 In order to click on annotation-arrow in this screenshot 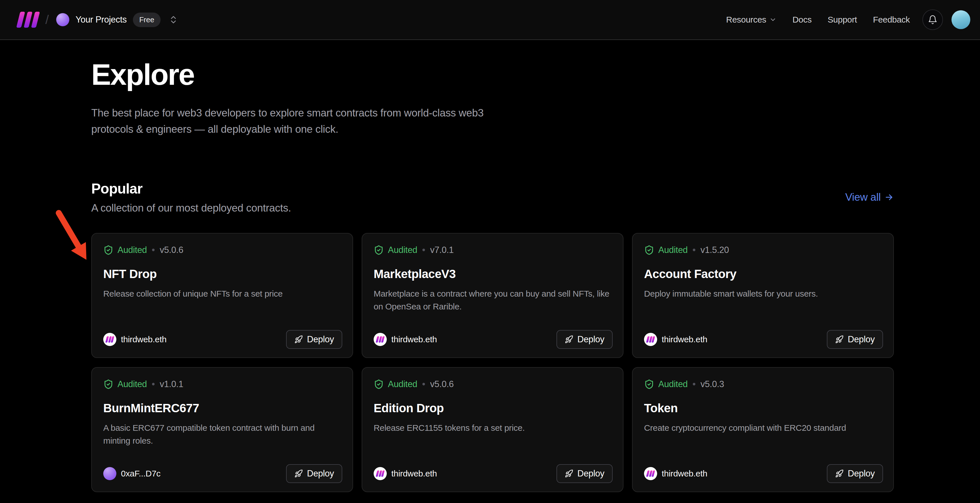, I will do `click(74, 238)`.